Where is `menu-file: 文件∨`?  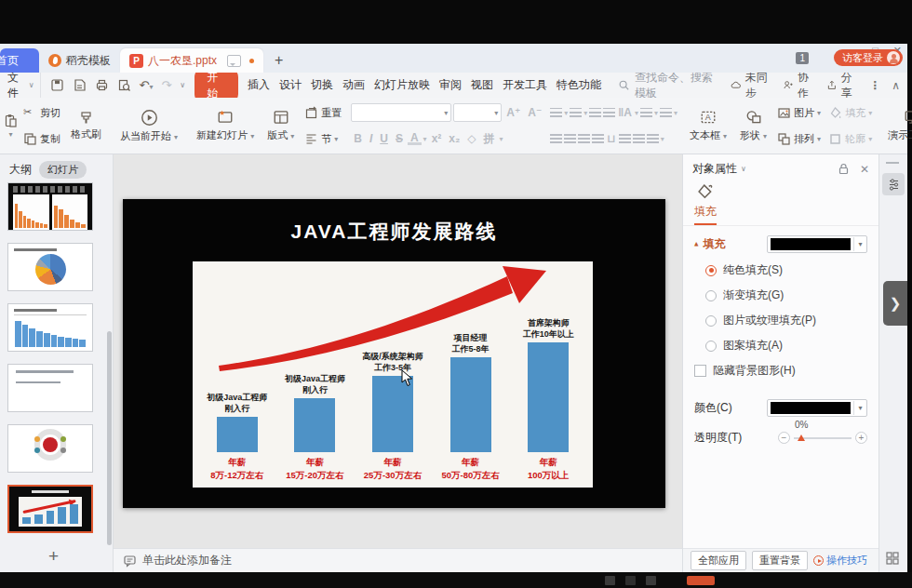 menu-file: 文件∨ is located at coordinates (24, 86).